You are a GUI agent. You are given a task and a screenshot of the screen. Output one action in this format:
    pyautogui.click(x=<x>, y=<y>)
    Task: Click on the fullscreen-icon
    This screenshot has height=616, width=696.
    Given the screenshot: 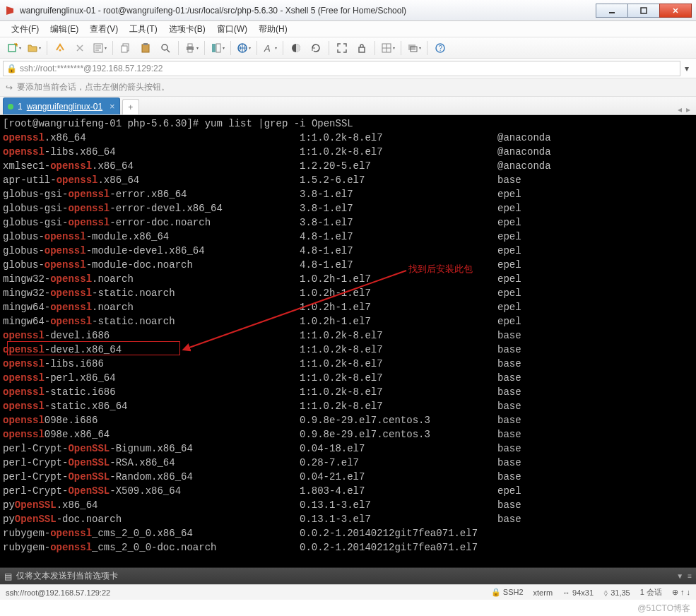 What is the action you would take?
    pyautogui.click(x=342, y=48)
    